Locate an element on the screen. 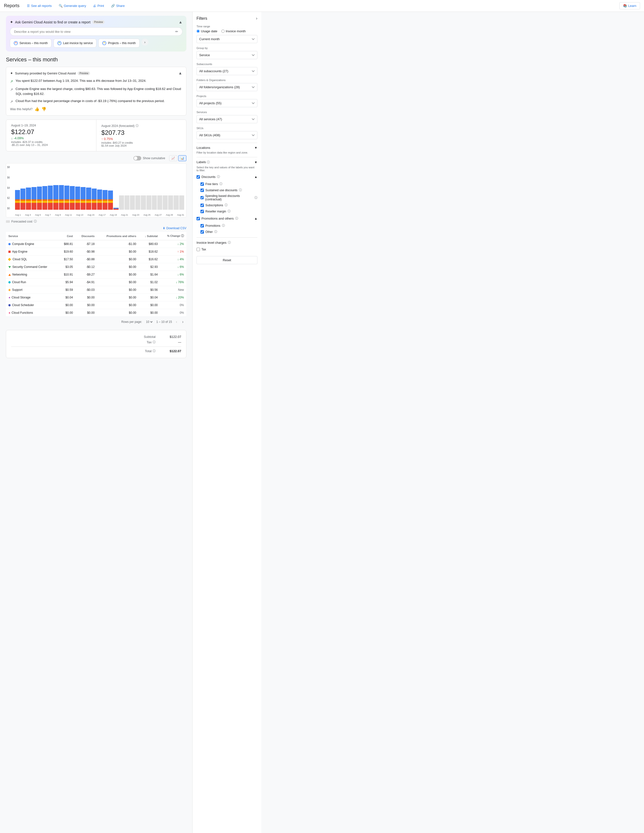  invoice-charges-info-icon: ⓘ is located at coordinates (229, 243).